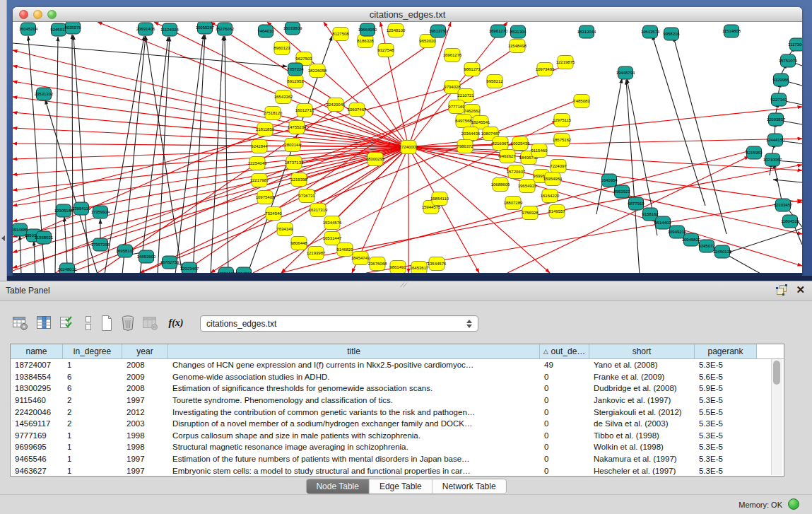 The height and width of the screenshot is (514, 812). Describe the element at coordinates (37, 447) in the screenshot. I see `table-cell: 9699695` at that location.